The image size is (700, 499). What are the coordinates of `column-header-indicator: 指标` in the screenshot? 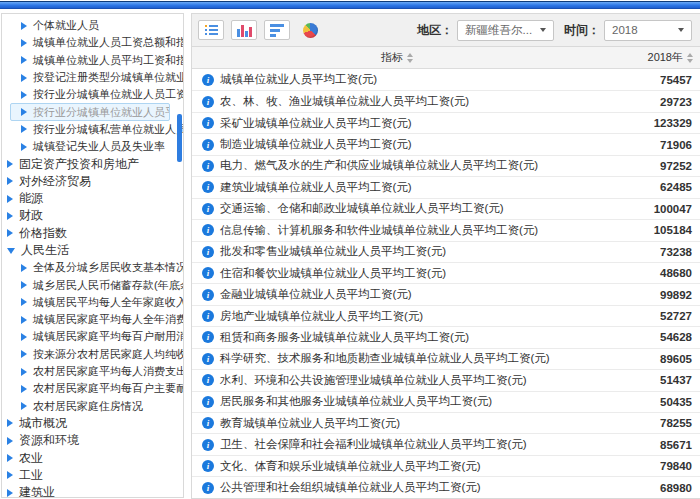 It's located at (397, 58).